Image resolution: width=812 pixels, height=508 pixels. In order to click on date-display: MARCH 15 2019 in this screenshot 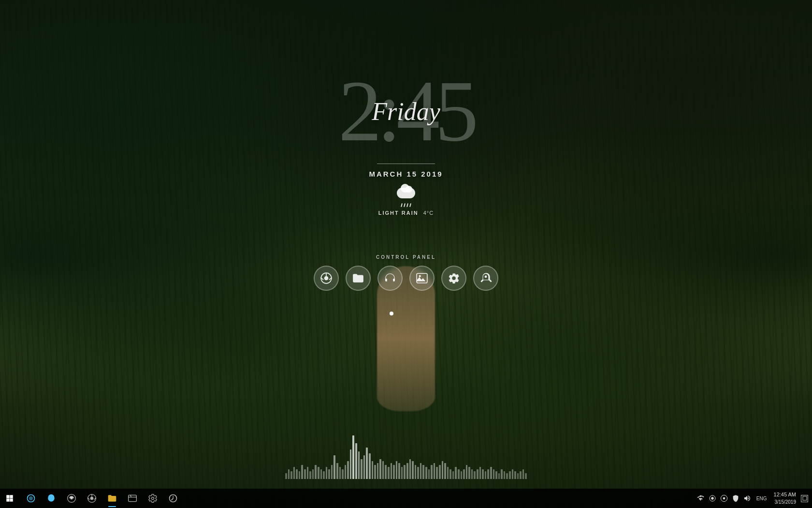, I will do `click(406, 174)`.